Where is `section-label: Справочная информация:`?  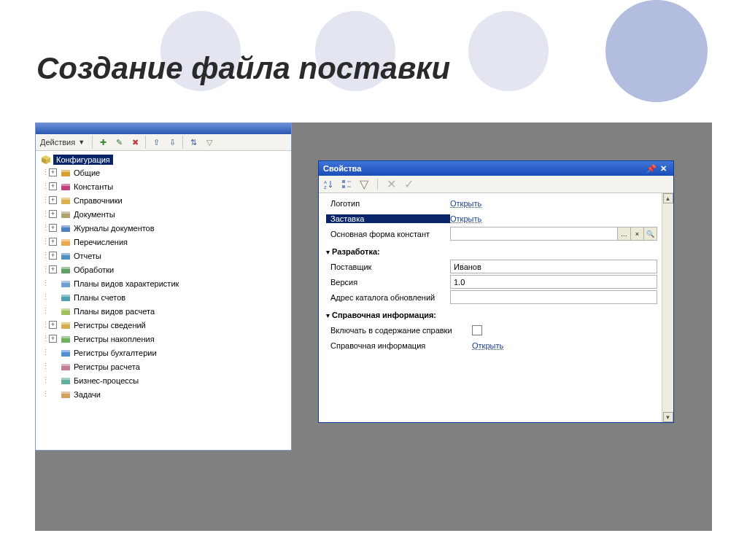
section-label: Справочная информация: is located at coordinates (384, 315).